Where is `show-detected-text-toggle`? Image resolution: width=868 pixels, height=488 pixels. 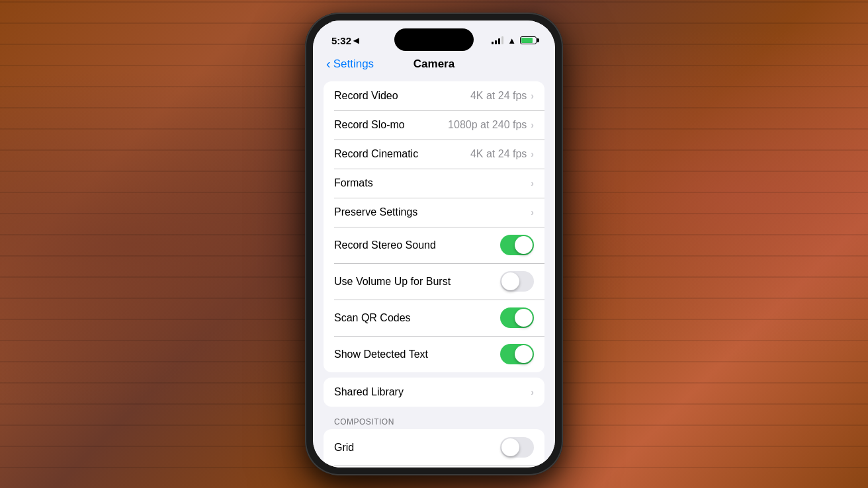
show-detected-text-toggle is located at coordinates (517, 354).